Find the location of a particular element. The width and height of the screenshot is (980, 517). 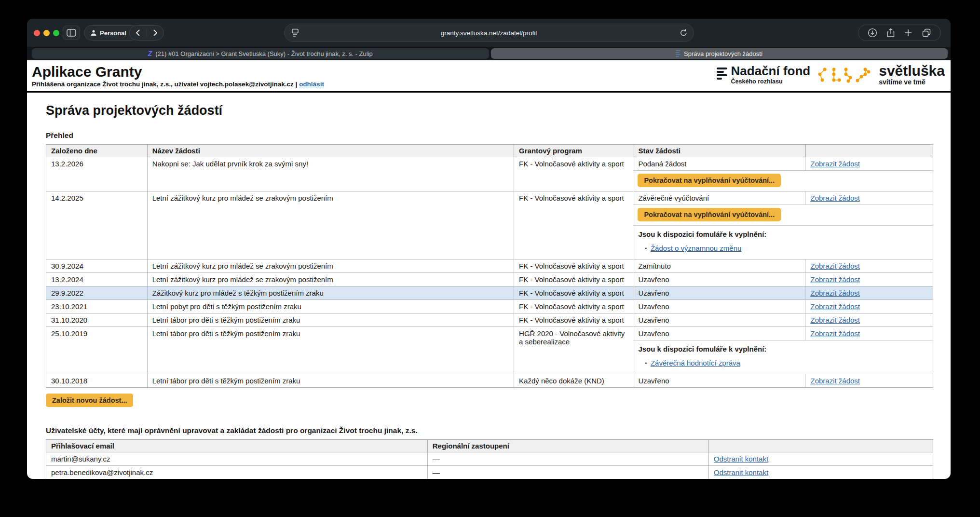

sidebar-icon is located at coordinates (71, 33).